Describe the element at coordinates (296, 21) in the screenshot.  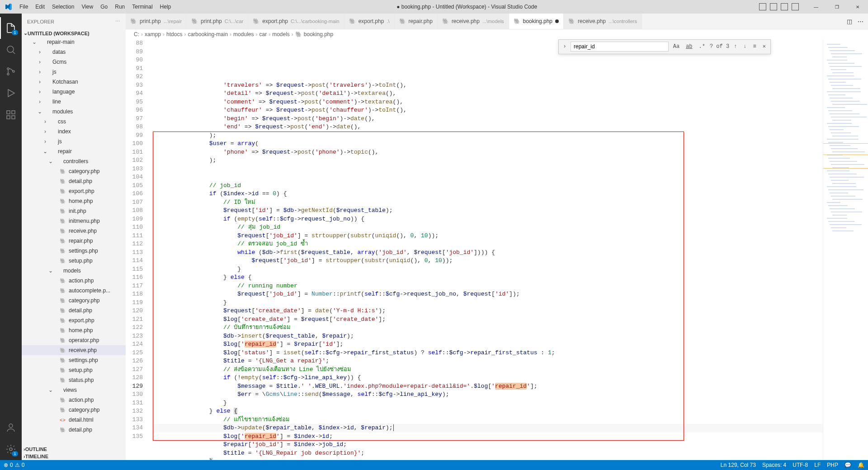
I see `editor-tab: 🐘export.phpC:\...\carbooking-main` at that location.